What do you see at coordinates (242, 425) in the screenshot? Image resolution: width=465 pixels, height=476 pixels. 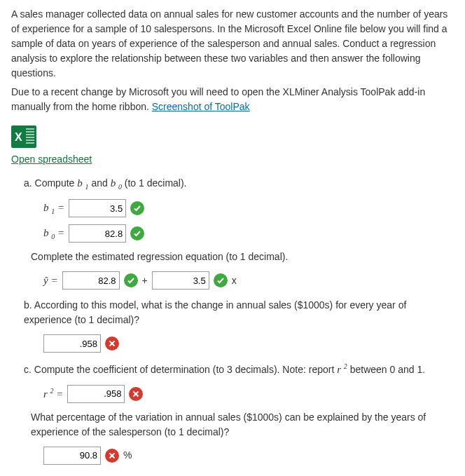 I see `part-c-q2: What percentage of the variation in annu…` at bounding box center [242, 425].